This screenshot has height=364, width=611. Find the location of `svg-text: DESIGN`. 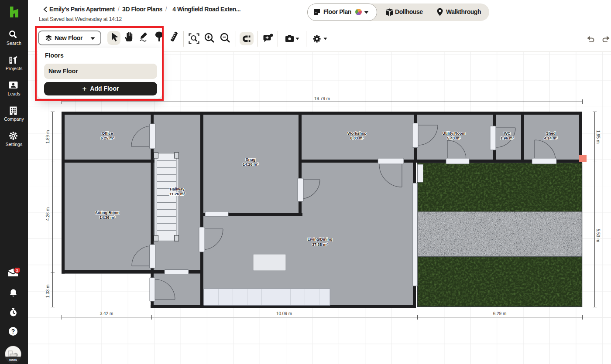

svg-text: DESIGN is located at coordinates (13, 360).